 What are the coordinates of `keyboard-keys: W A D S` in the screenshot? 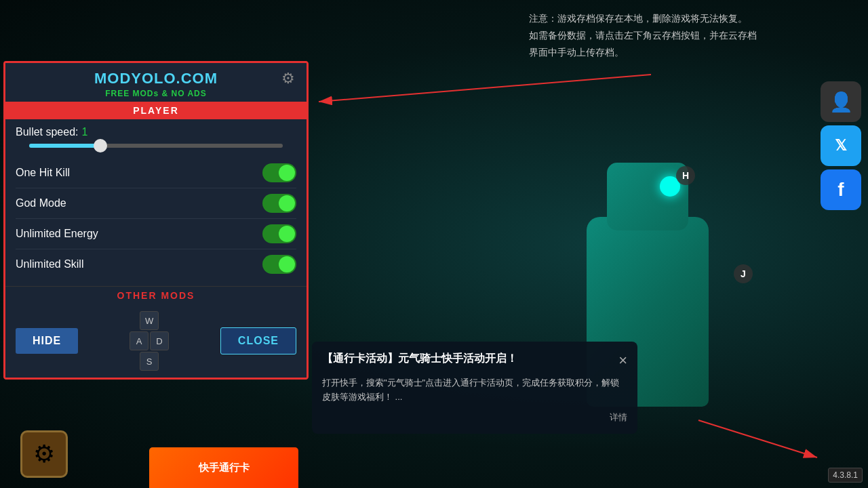 It's located at (149, 341).